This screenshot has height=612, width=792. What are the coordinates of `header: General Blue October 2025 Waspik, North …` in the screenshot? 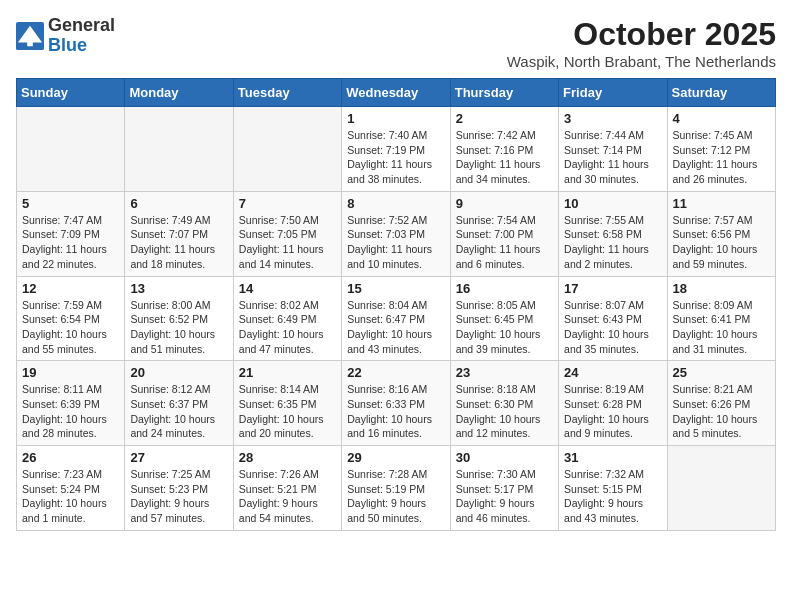 It's located at (396, 43).